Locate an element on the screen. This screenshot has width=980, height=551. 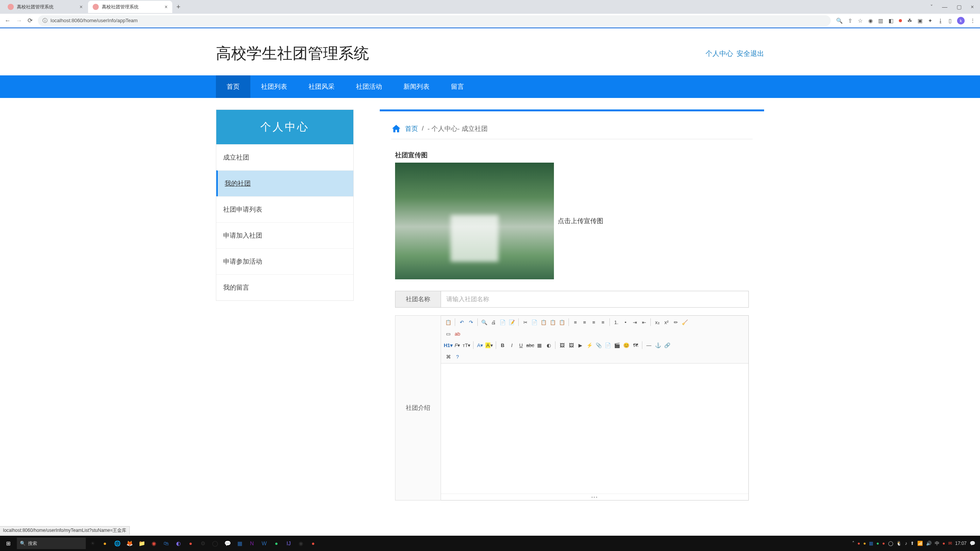
find-replace-icon: ab is located at coordinates (457, 334).